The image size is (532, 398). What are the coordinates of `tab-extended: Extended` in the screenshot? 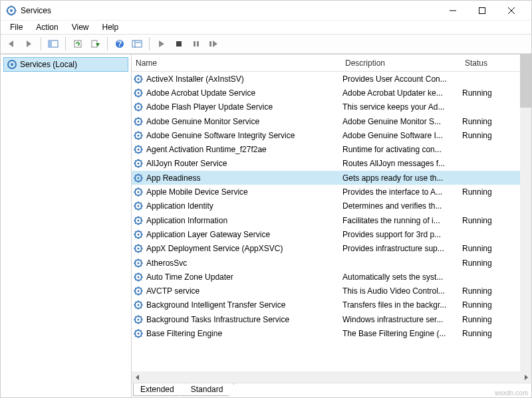 It's located at (160, 389).